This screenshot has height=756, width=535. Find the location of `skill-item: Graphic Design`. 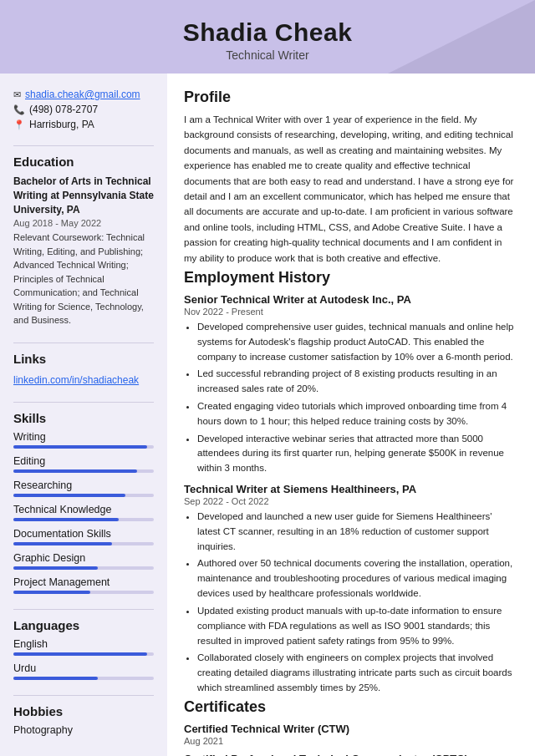

skill-item: Graphic Design is located at coordinates (84, 561).